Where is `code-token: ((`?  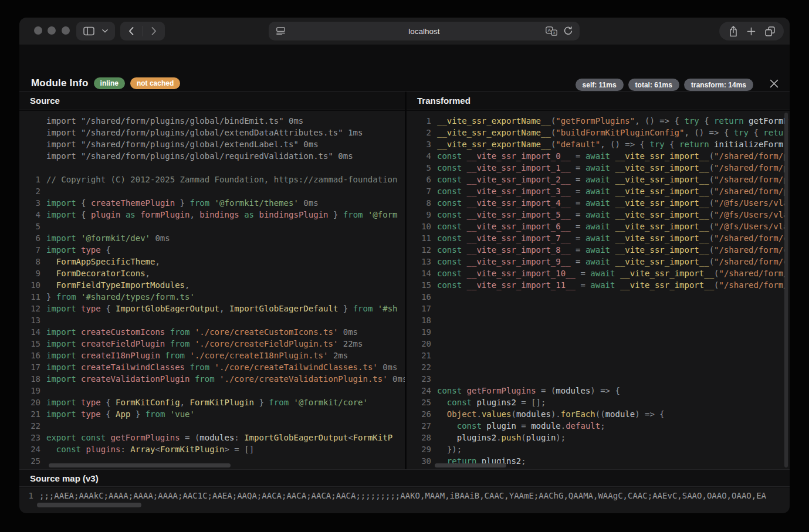 code-token: (( is located at coordinates (601, 414).